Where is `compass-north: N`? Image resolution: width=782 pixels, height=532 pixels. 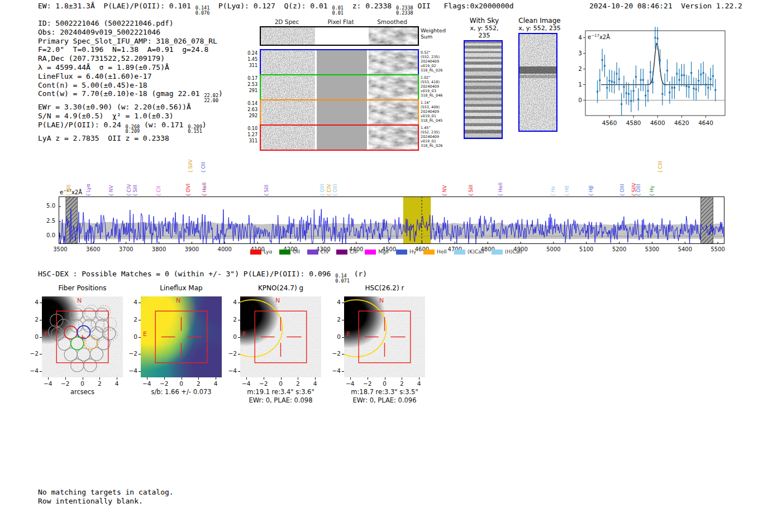 compass-north: N is located at coordinates (278, 300).